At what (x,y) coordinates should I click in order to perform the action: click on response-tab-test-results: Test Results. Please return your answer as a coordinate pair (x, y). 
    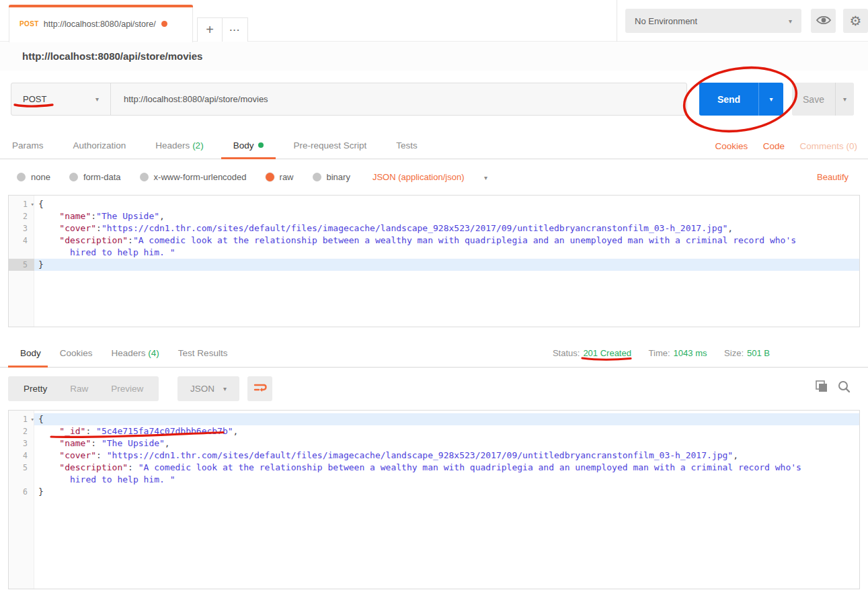
    Looking at the image, I should click on (203, 353).